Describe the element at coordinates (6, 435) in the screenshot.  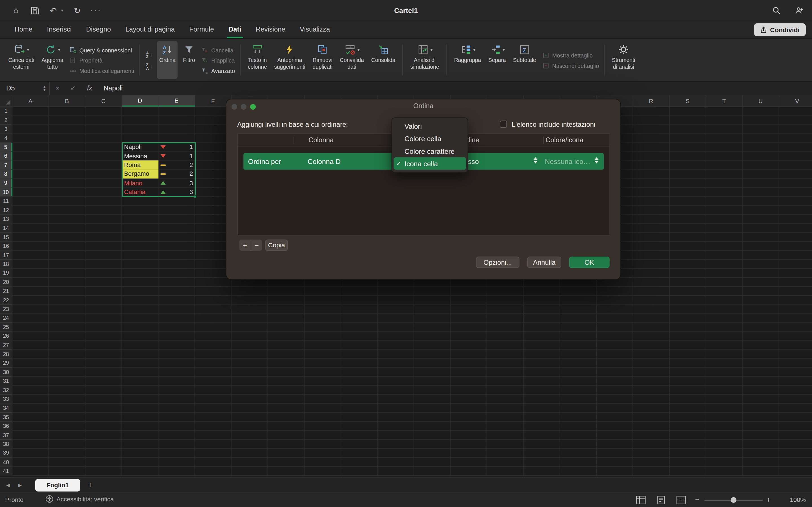
I see `row-header-37: 37` at that location.